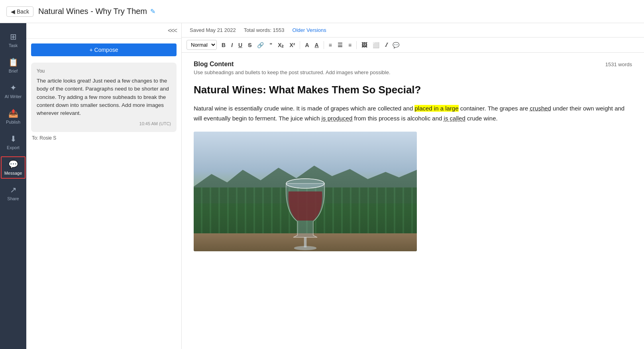 Image resolution: width=644 pixels, height=349 pixels. What do you see at coordinates (213, 30) in the screenshot?
I see `saved-status: Saved May 21 2022` at bounding box center [213, 30].